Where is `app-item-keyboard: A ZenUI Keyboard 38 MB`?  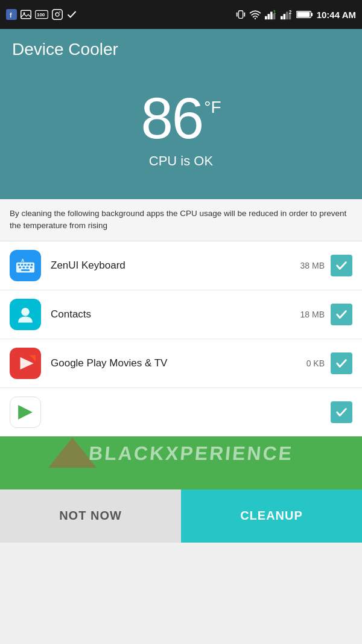 app-item-keyboard: A ZenUI Keyboard 38 MB is located at coordinates (181, 266).